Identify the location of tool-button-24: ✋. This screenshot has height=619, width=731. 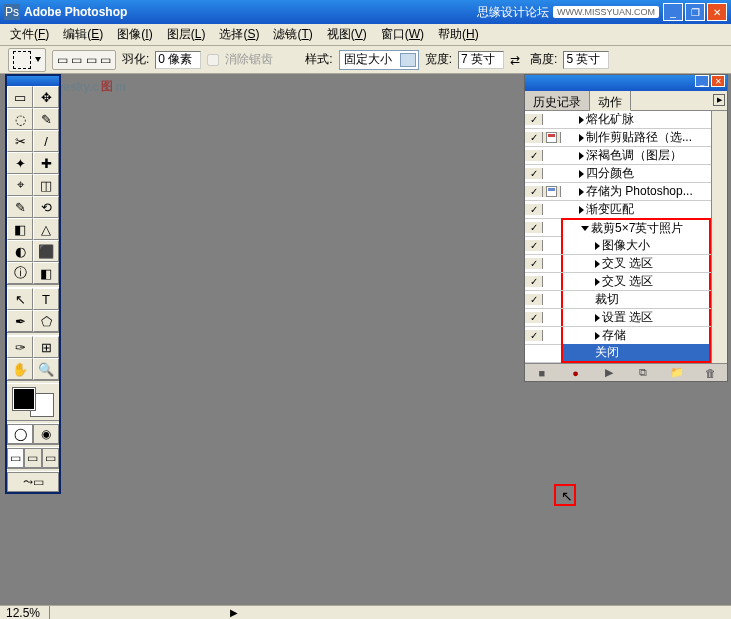
(20, 369).